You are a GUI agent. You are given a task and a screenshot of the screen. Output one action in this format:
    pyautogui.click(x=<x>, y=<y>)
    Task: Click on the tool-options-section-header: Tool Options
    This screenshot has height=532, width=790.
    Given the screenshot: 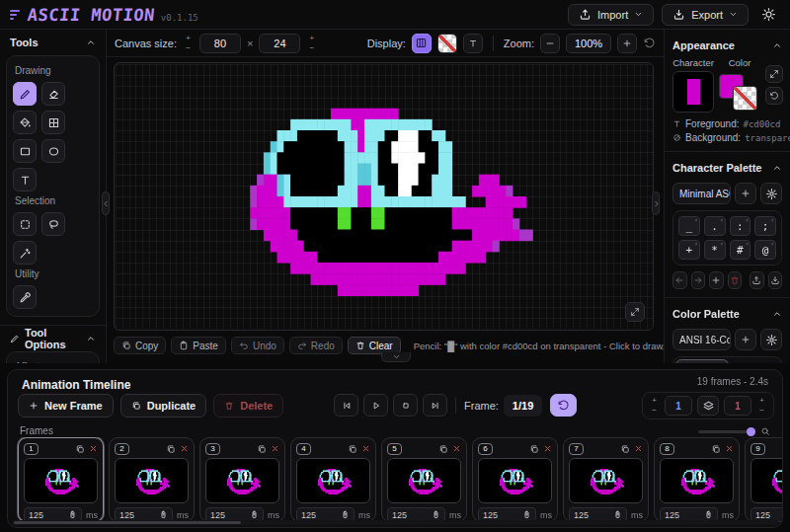 What is the action you would take?
    pyautogui.click(x=53, y=339)
    